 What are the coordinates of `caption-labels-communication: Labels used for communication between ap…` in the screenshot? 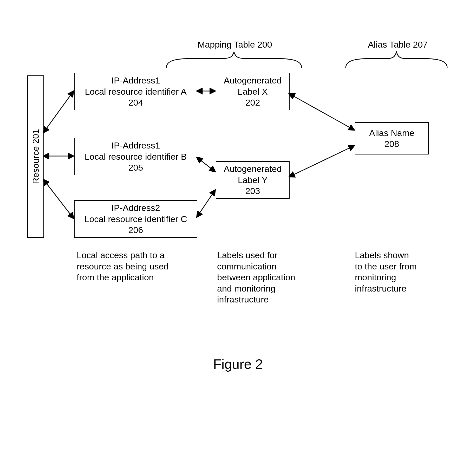 It's located at (256, 277).